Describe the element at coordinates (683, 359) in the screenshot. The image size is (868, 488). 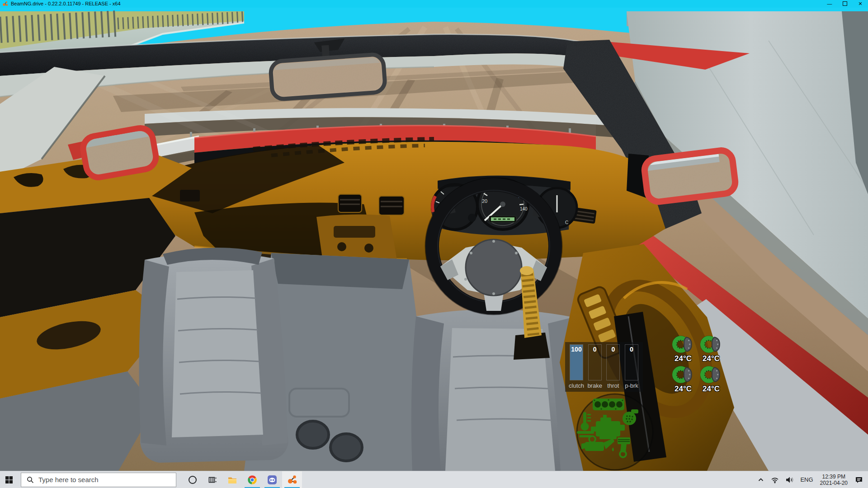
I see `tire-temp-fl: 24°C` at that location.